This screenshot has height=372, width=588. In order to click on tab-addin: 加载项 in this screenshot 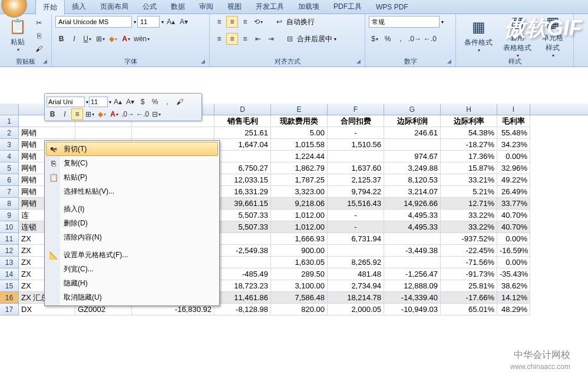, I will do `click(309, 7)`.